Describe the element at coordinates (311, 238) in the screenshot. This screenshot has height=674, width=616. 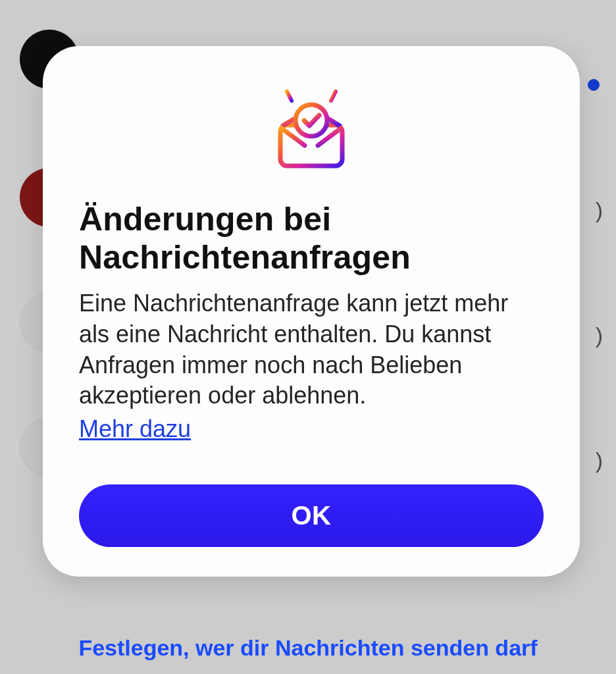
I see `modal-title: Änderungen bei Nachrichtenanfragen` at that location.